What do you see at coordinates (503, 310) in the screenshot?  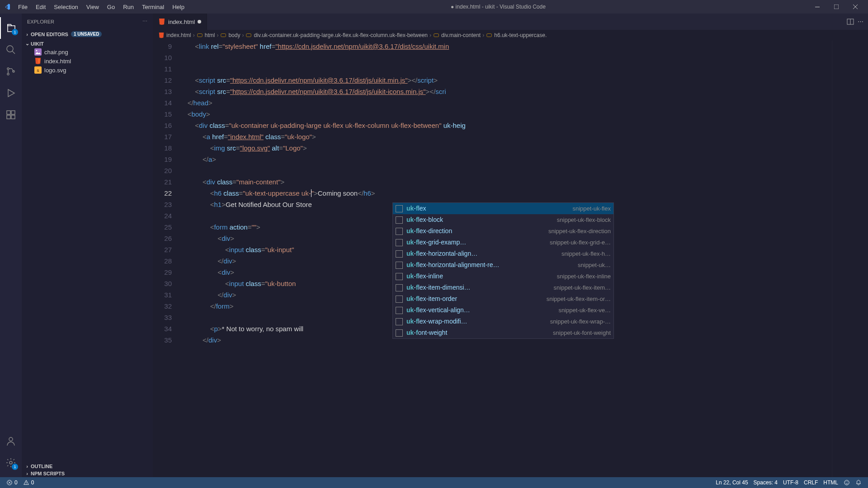 I see `autocomplete-item: uk-flex-vertical-align…snippet-uk-flex-v…` at bounding box center [503, 310].